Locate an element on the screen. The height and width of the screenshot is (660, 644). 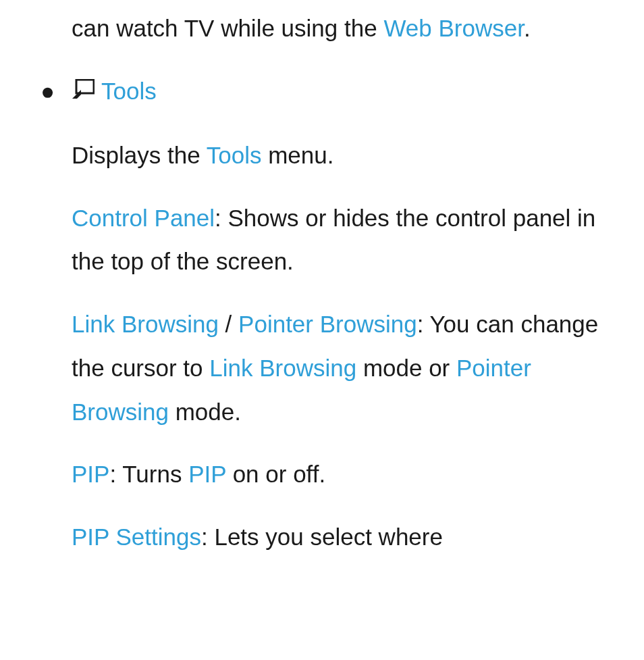
pip-settings-description: PIP Settings: Lets you select where is located at coordinates (351, 538).